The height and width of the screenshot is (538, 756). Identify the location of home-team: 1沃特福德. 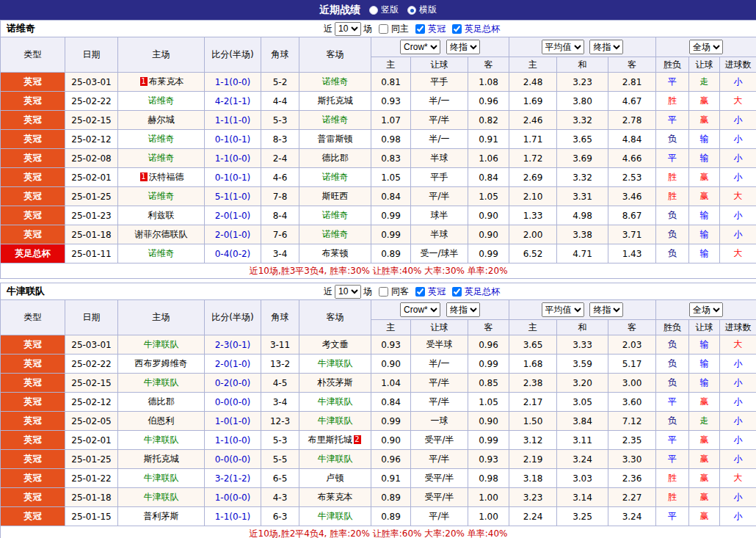
(161, 178).